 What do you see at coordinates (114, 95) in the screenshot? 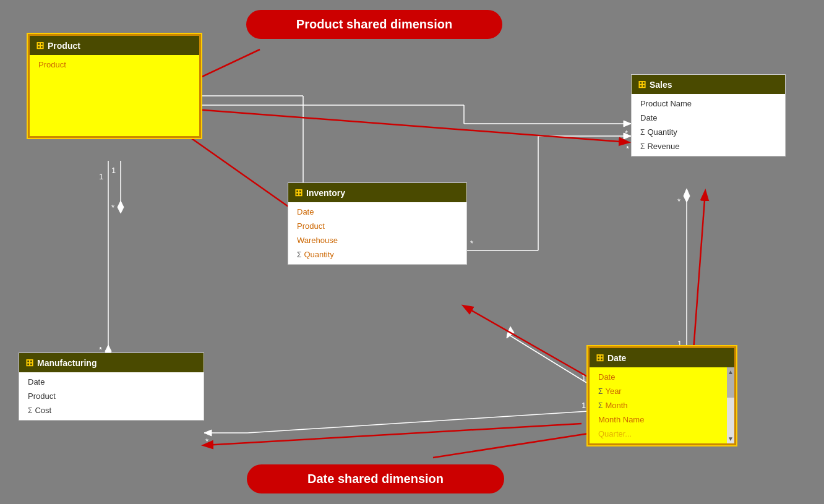
I see `product-table-body: Product` at bounding box center [114, 95].